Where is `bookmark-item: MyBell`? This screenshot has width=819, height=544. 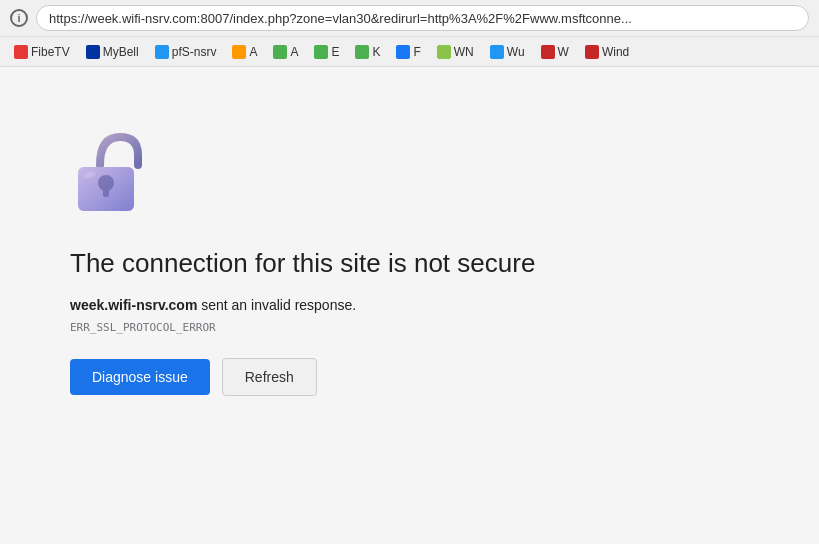 bookmark-item: MyBell is located at coordinates (112, 52).